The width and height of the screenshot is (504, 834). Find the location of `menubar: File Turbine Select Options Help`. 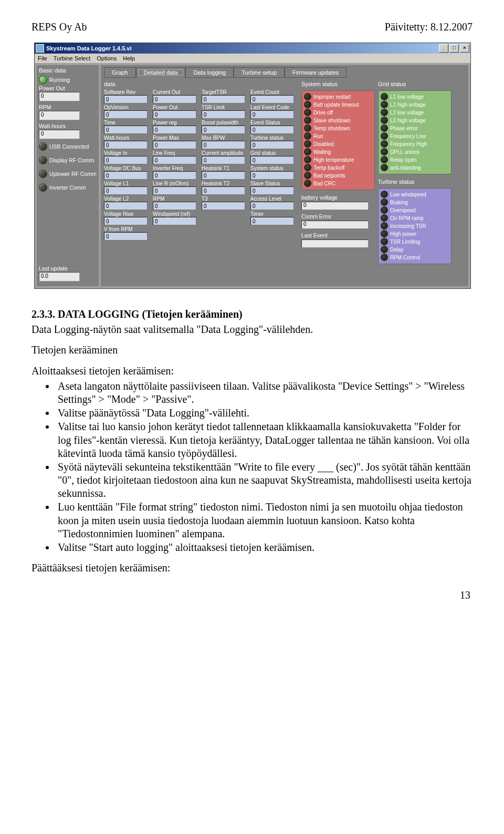

menubar: File Turbine Select Options Help is located at coordinates (253, 58).